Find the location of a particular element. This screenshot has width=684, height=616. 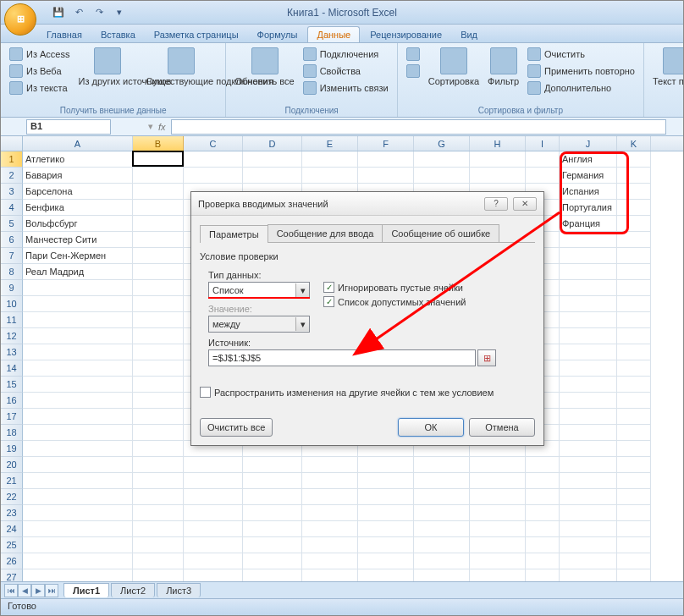

tab-page-layout: Разметка страницы is located at coordinates (196, 35).